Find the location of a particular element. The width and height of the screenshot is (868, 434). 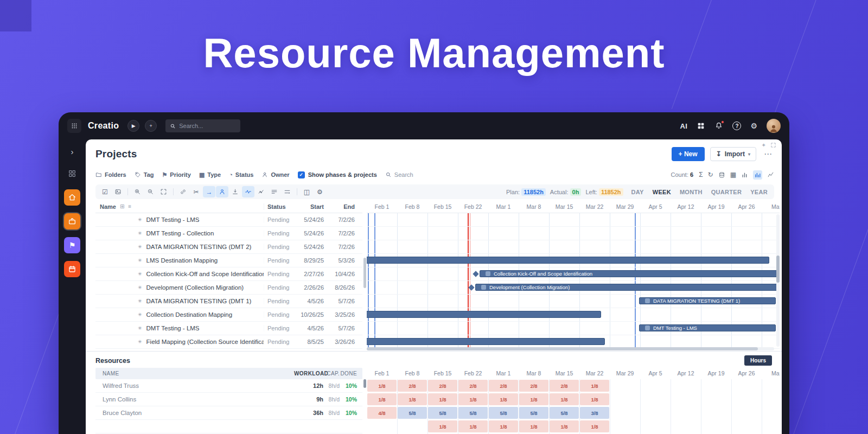

gantt-bar: DMT Testing - LMS is located at coordinates (707, 328).